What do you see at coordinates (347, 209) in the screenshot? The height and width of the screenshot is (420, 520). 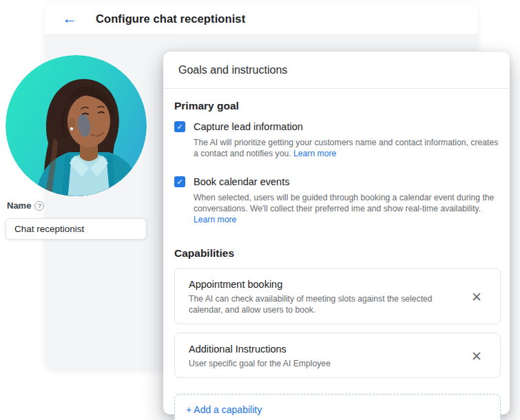 I see `goal-description: When selected, users will be guided thro…` at bounding box center [347, 209].